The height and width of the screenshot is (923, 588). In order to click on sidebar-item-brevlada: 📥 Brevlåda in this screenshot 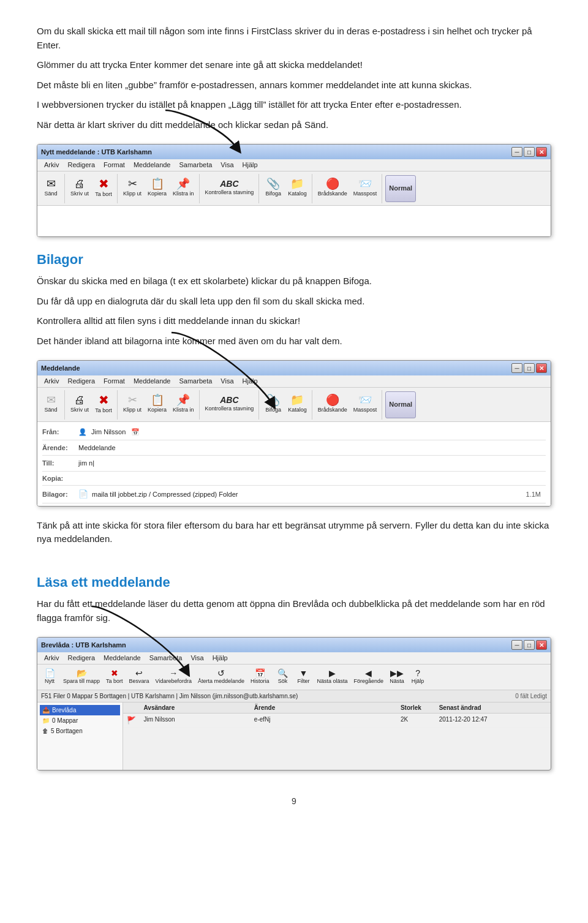, I will do `click(80, 710)`.